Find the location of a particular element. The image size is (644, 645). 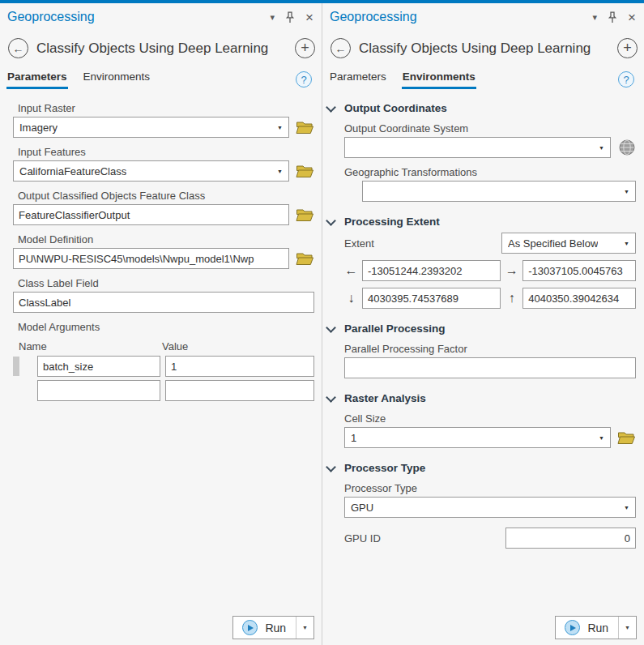

processor-type-row: GPU ▼ is located at coordinates (490, 507).